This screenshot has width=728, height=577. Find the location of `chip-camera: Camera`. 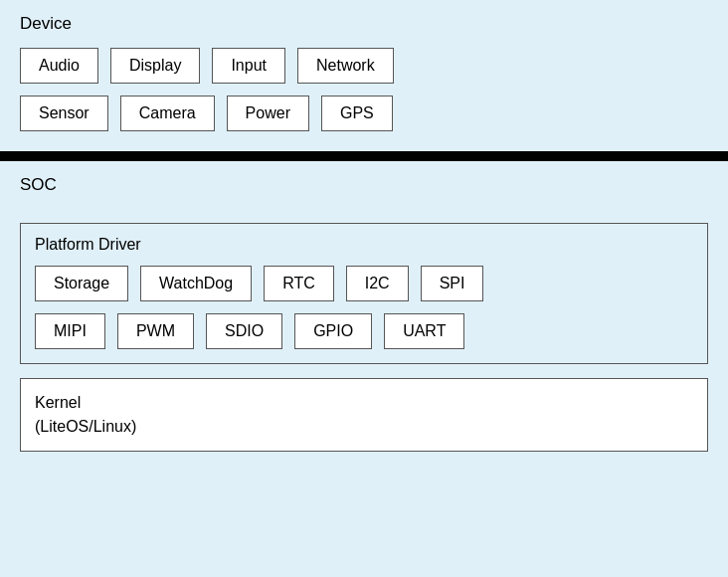

chip-camera: Camera is located at coordinates (167, 113).